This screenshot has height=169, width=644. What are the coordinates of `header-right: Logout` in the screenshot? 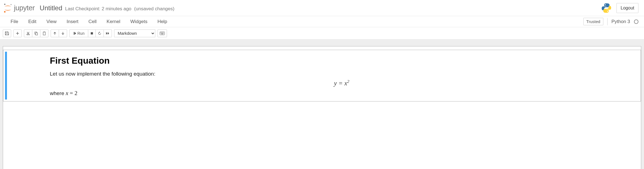 It's located at (620, 8).